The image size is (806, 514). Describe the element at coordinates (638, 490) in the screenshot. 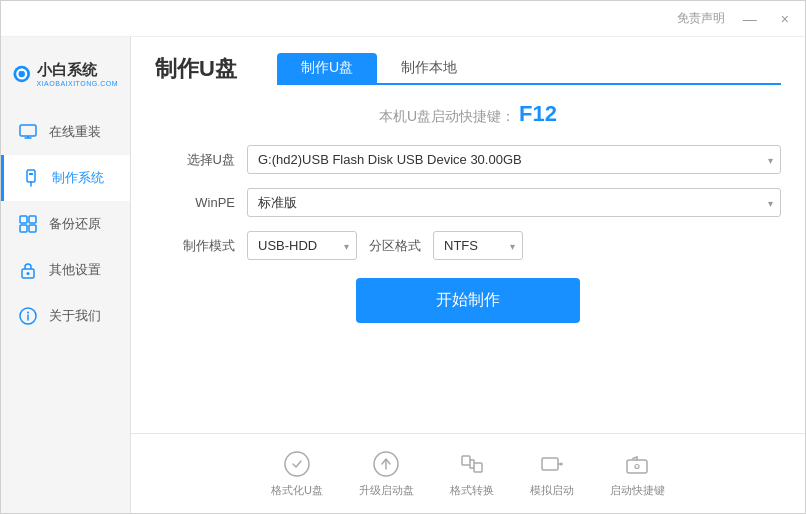

I see `toolbar-label-boot-shortcut: 启动快捷键` at that location.